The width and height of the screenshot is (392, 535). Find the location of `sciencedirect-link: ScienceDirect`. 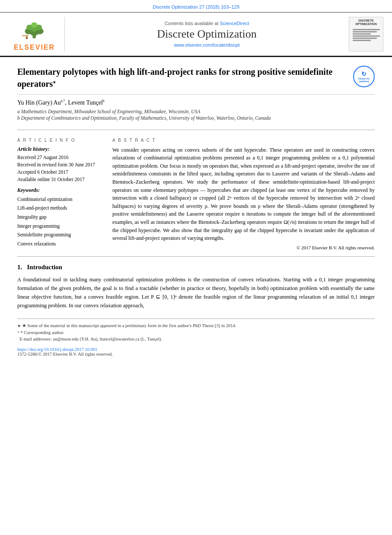

sciencedirect-link: ScienceDirect is located at coordinates (234, 23).